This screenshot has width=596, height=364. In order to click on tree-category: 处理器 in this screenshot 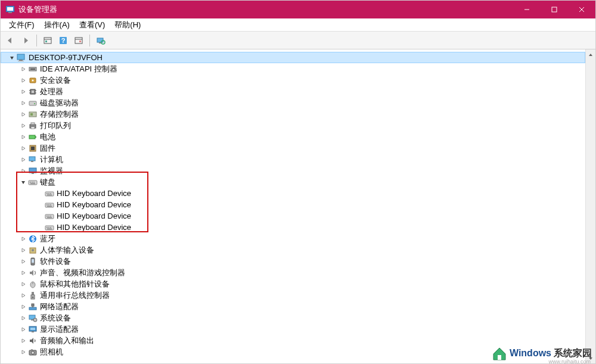, I will do `click(293, 92)`.